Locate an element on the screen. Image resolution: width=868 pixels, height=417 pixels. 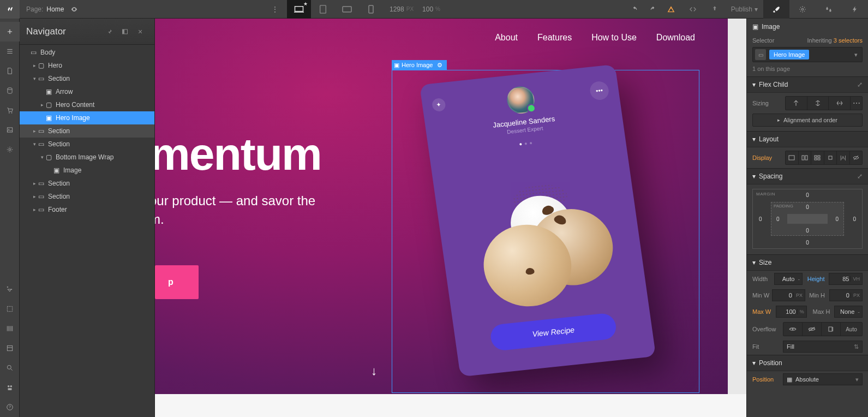
export-code is located at coordinates (693, 9).